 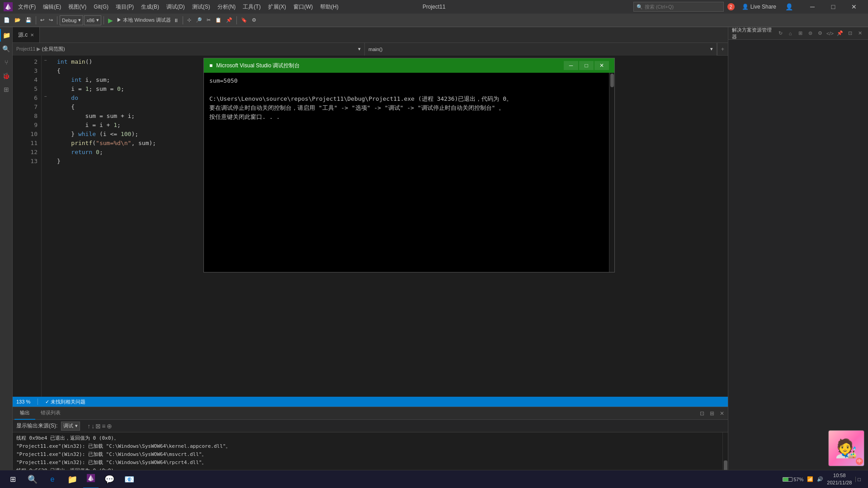 I want to click on menu-file: 文件(F), so click(x=27, y=7).